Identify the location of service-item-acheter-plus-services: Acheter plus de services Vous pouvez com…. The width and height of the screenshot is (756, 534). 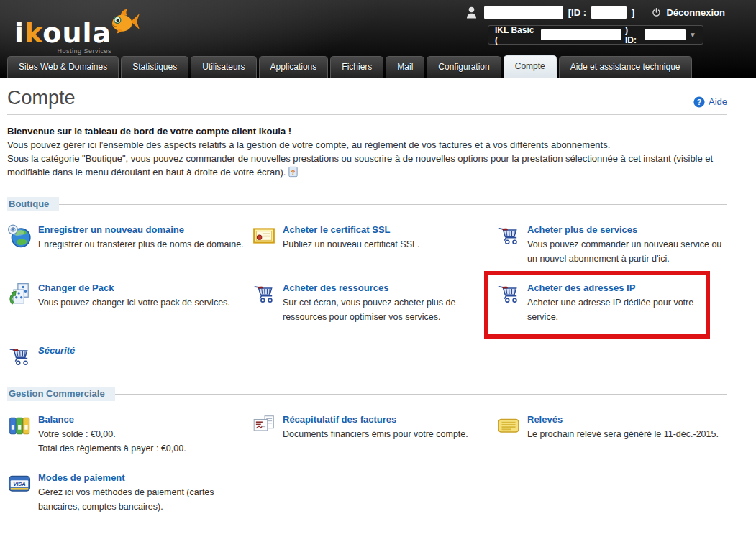
(611, 244).